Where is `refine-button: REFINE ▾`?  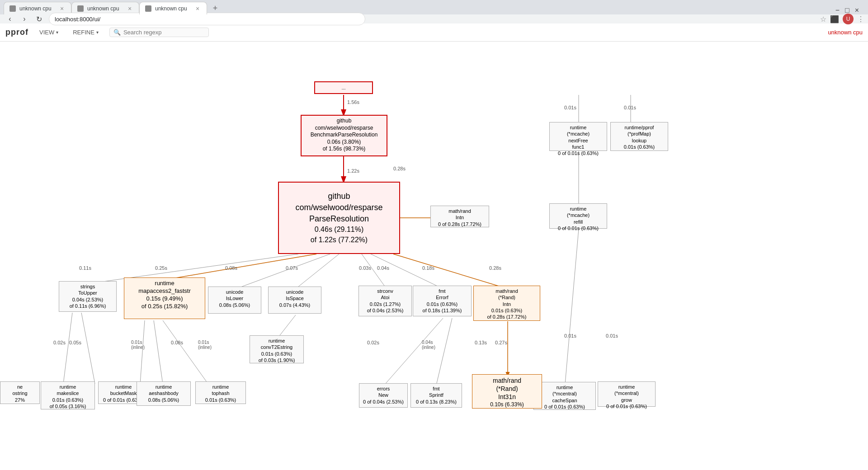
refine-button: REFINE ▾ is located at coordinates (86, 33).